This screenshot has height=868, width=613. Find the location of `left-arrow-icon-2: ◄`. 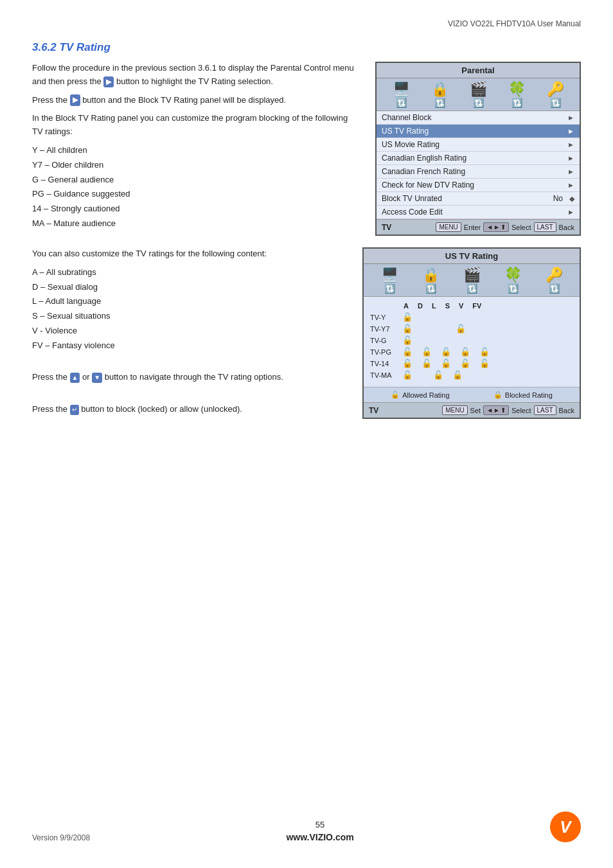

left-arrow-icon-2: ◄ is located at coordinates (490, 410).